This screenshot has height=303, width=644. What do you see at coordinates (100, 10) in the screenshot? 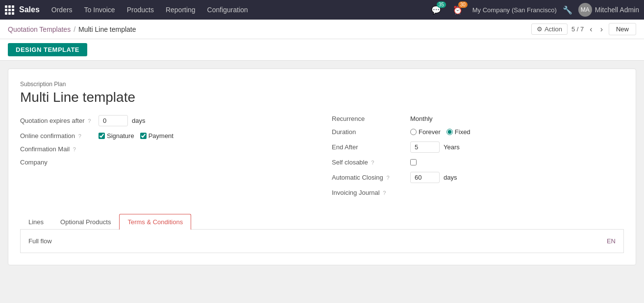
I see `nav-item-to-invoice: To Invoice` at bounding box center [100, 10].